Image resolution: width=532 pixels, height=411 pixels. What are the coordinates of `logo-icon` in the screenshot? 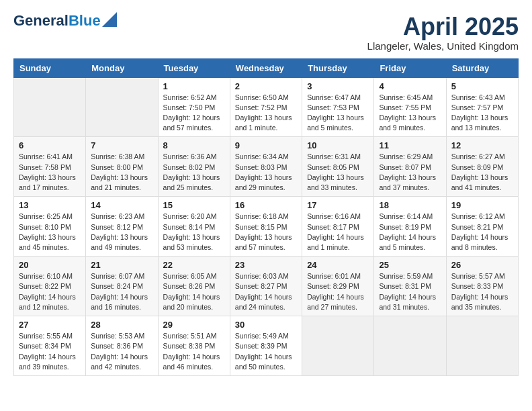 It's located at (109, 19).